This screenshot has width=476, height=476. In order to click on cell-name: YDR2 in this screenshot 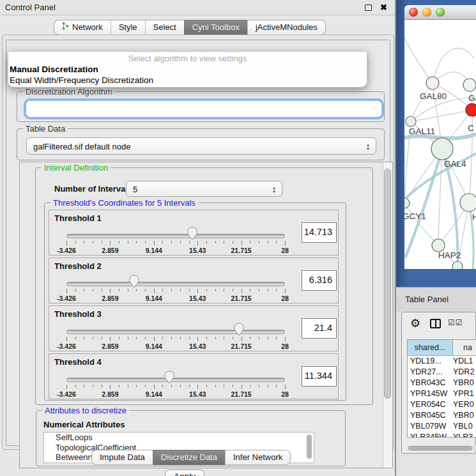, I will do `click(464, 372)`.